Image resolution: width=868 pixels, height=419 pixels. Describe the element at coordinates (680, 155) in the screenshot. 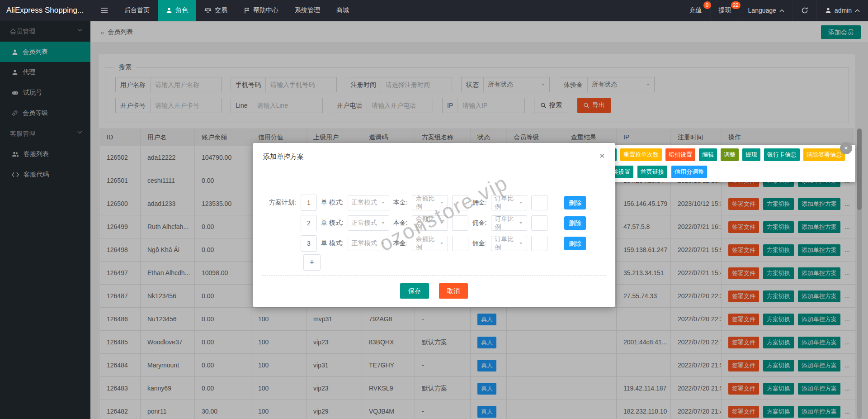

I see `popup-action-暗扣设置: 暗扣设置` at that location.